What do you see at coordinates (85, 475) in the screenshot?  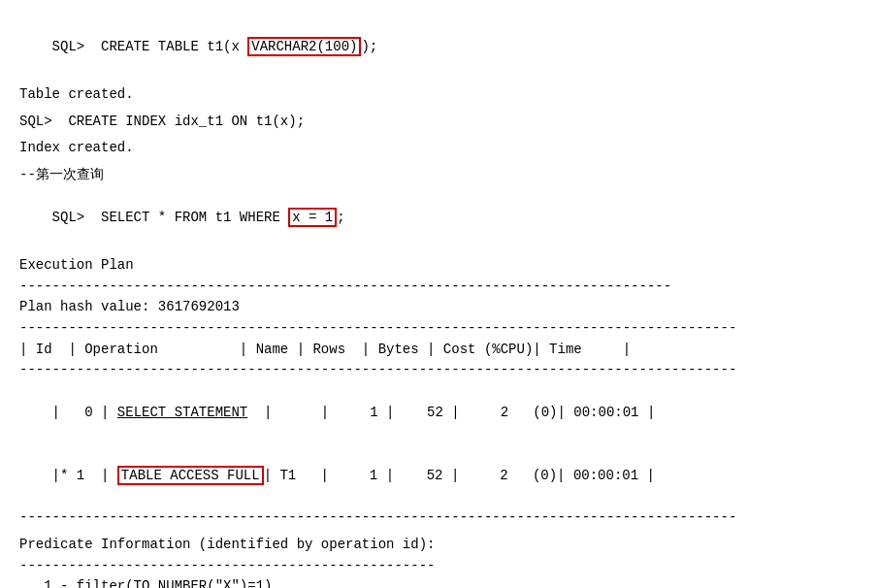 I see `row1-pre: |* 1 |` at bounding box center [85, 475].